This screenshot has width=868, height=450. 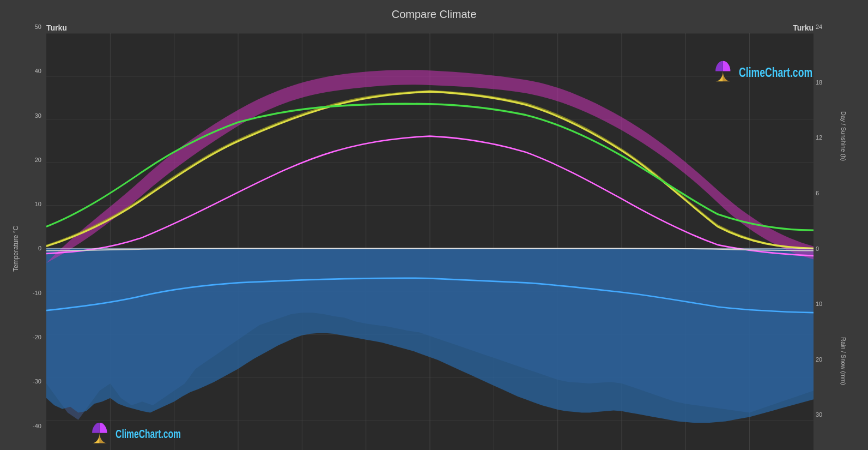 What do you see at coordinates (57, 28) in the screenshot?
I see `city-label-left: Turku` at bounding box center [57, 28].